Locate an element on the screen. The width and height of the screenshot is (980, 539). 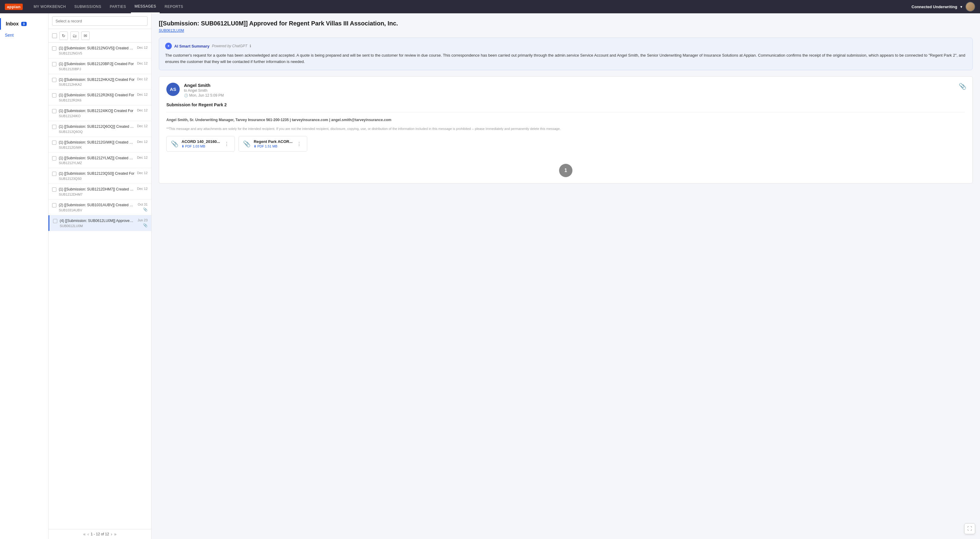
message-item-body: (1) [[Submission: SUB12120BPJ]] Created … is located at coordinates (97, 66).